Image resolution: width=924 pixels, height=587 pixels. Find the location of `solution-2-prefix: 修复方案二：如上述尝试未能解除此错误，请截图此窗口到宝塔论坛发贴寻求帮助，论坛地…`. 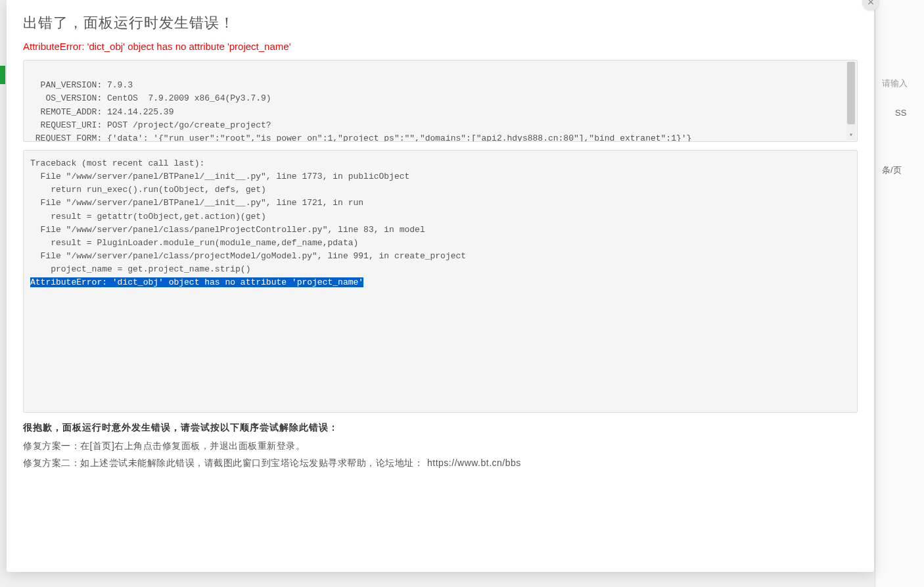

solution-2-prefix: 修复方案二：如上述尝试未能解除此错误，请截图此窗口到宝塔论坛发贴寻求帮助，论坛地… is located at coordinates (223, 463).